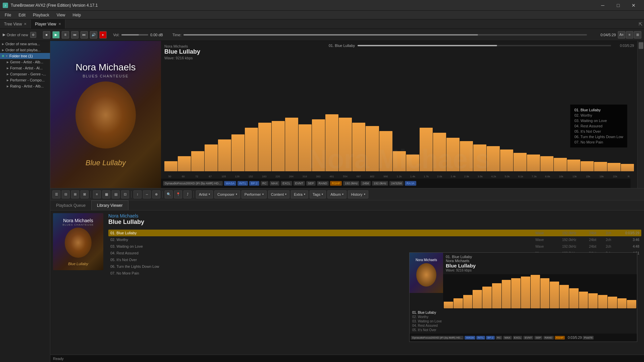 This screenshot has width=644, height=362. Describe the element at coordinates (138, 194) in the screenshot. I see `toolbar-sort-asc-button: ↕` at that location.